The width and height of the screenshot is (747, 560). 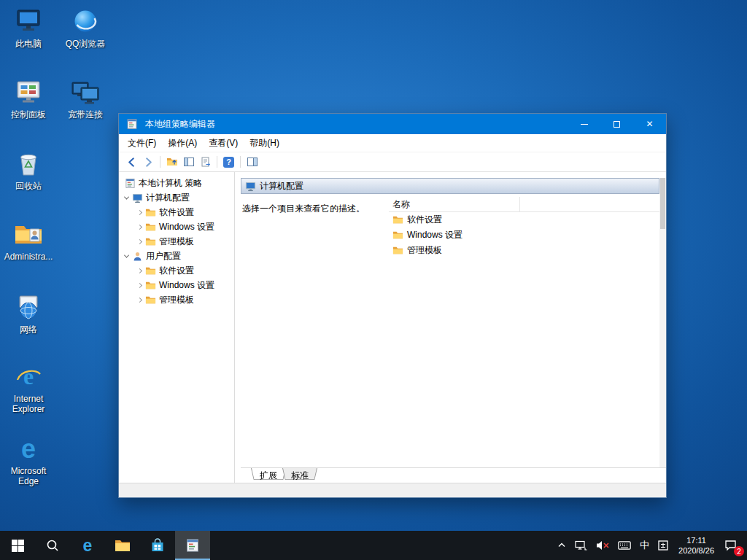 I want to click on scrollbar-thumb, so click(x=662, y=203).